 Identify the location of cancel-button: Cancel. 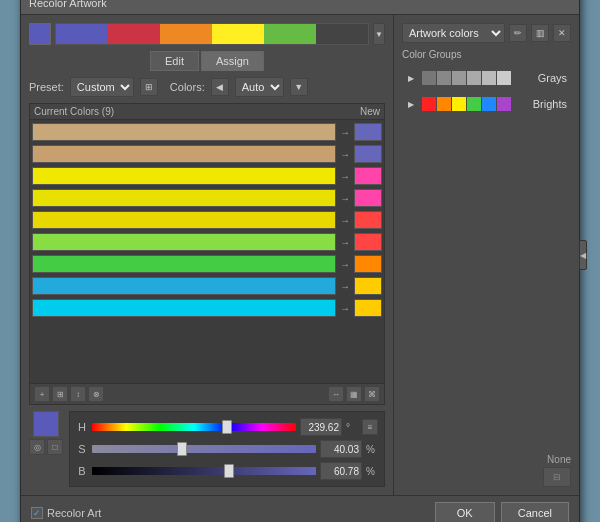
(535, 512).